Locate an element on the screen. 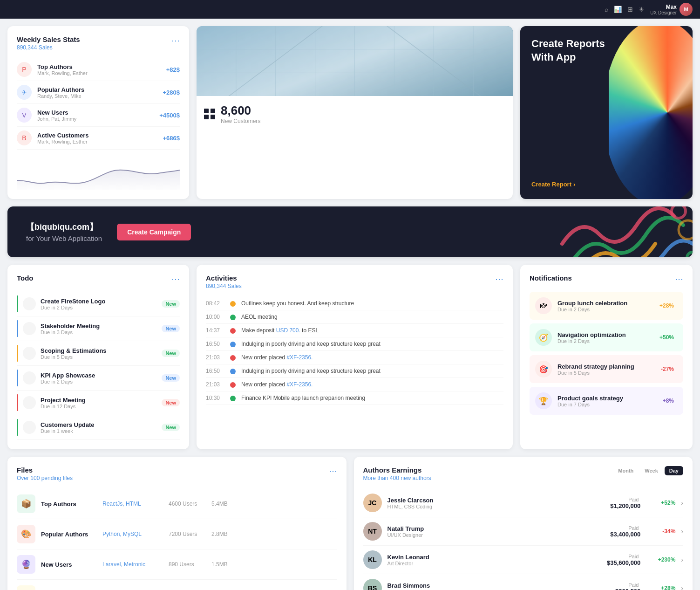 This screenshot has width=700, height=590. todo-title: Todo is located at coordinates (25, 278).